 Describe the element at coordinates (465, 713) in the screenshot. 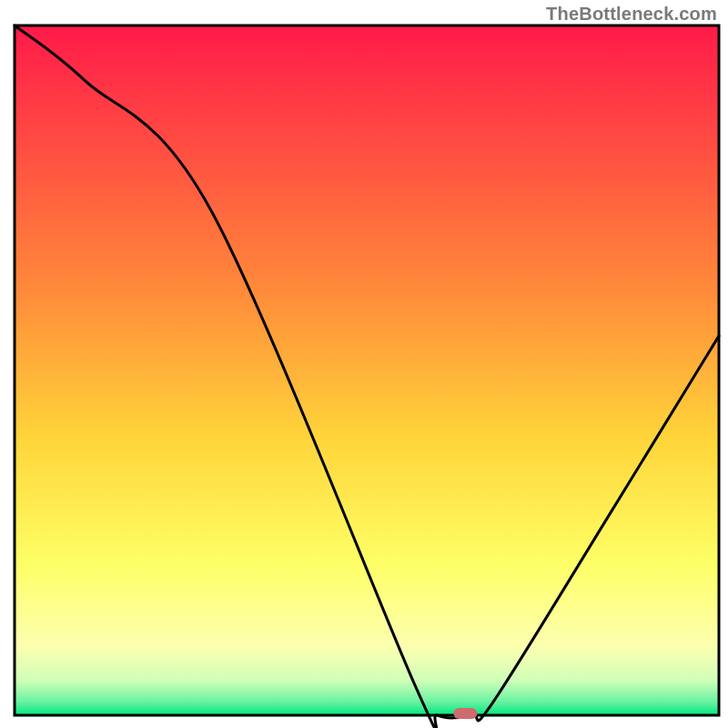

I see `optimum-marker` at that location.